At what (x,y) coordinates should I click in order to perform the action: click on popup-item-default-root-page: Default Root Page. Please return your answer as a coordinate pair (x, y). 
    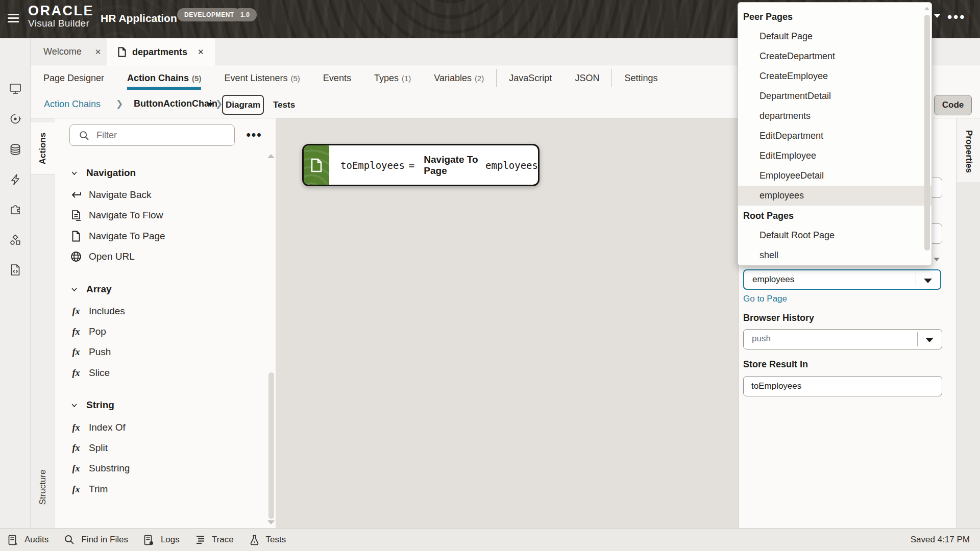
    Looking at the image, I should click on (835, 236).